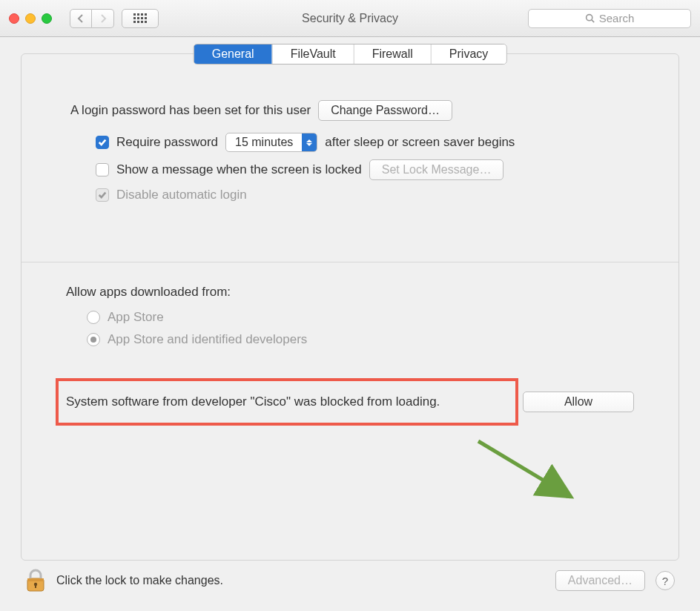 The height and width of the screenshot is (611, 700). Describe the element at coordinates (271, 142) in the screenshot. I see `password-delay-select: 15 minutes` at that location.